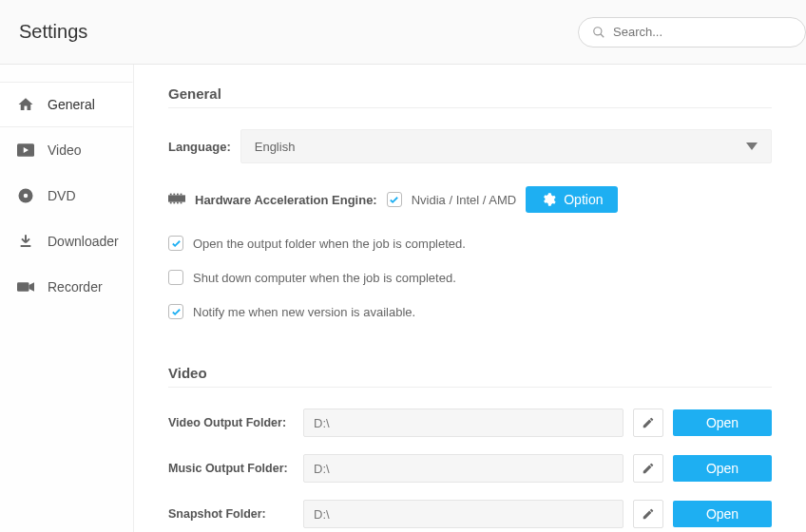 Image resolution: width=806 pixels, height=532 pixels. I want to click on camera-icon, so click(26, 287).